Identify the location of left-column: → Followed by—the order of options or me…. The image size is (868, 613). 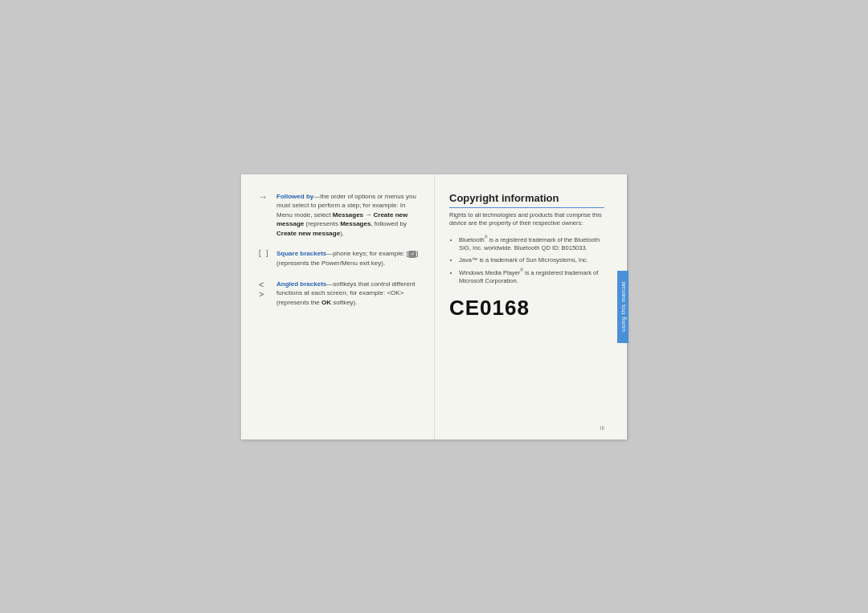
(338, 307).